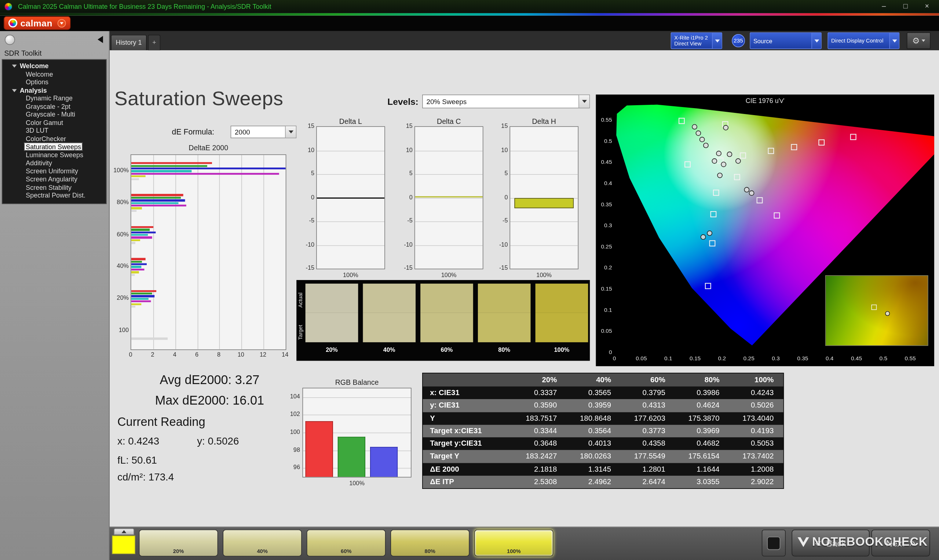 The width and height of the screenshot is (939, 560). I want to click on axis-label: 14, so click(285, 354).